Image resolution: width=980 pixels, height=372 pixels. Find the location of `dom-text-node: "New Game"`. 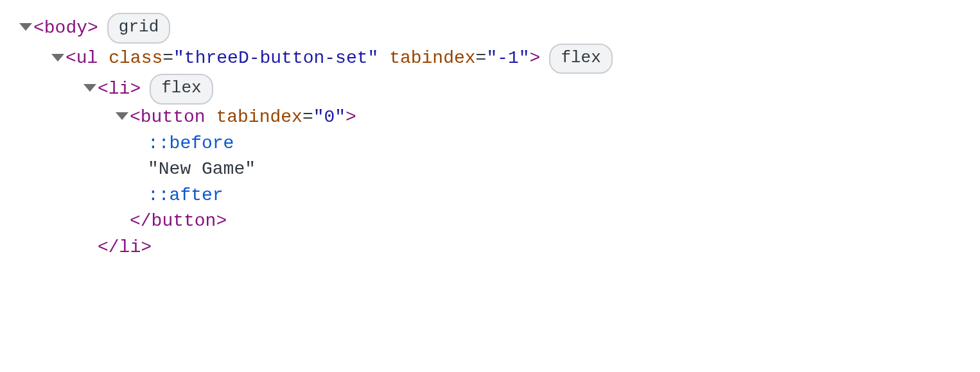

dom-text-node: "New Game" is located at coordinates (490, 169).